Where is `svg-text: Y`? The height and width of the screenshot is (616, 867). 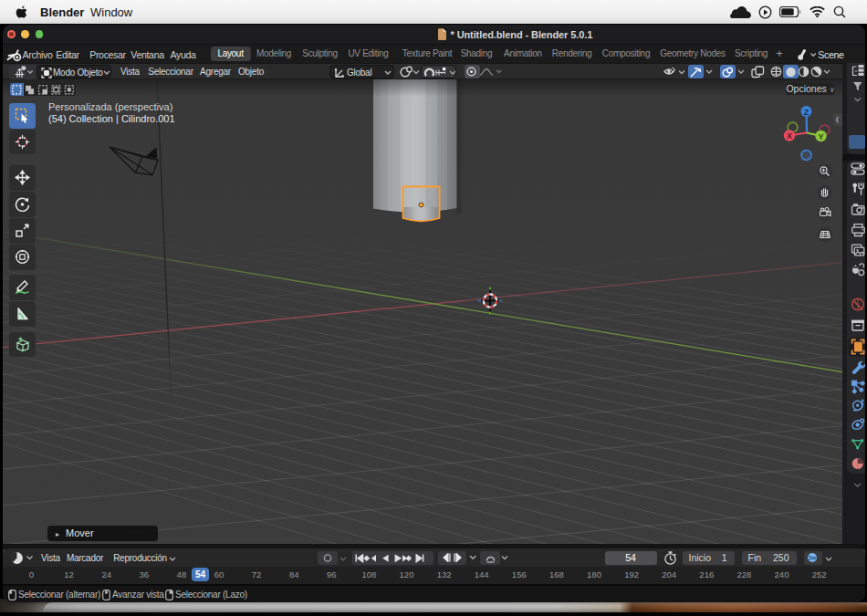
svg-text: Y is located at coordinates (820, 136).